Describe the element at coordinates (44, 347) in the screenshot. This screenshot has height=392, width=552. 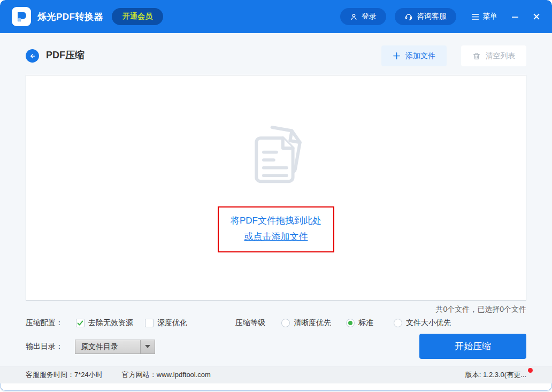
I see `output-label: 输出目录：` at that location.